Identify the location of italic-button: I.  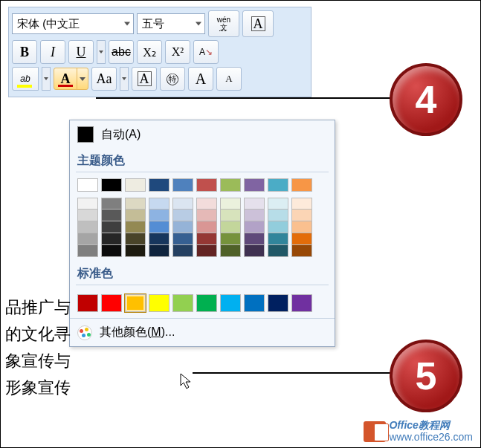
(53, 52).